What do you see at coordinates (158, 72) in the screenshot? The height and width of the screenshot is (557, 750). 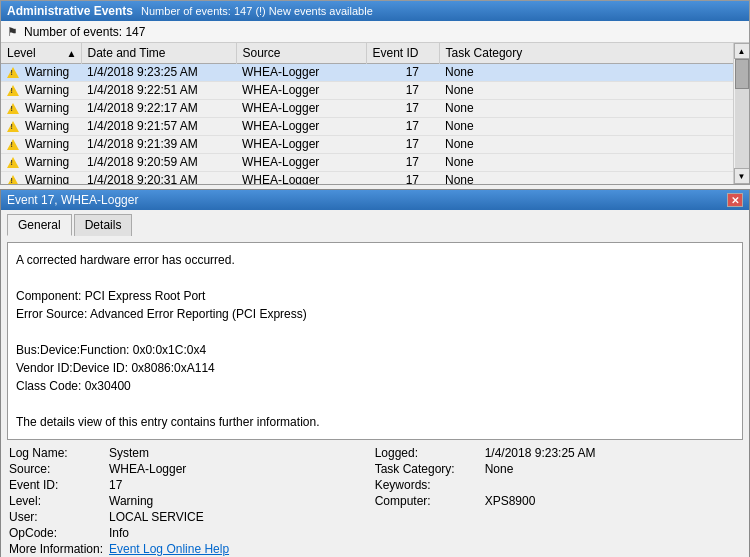 I see `cell-datetime: 1/4/2018 9:23:25 AM` at bounding box center [158, 72].